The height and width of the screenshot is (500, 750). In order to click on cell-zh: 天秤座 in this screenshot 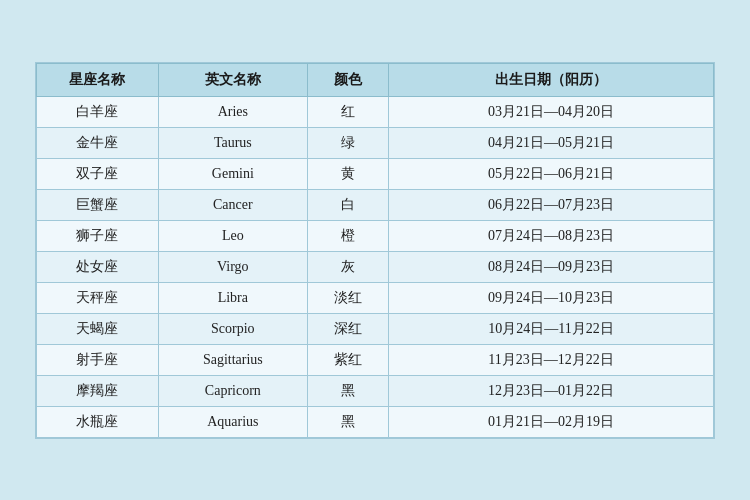, I will do `click(98, 298)`.